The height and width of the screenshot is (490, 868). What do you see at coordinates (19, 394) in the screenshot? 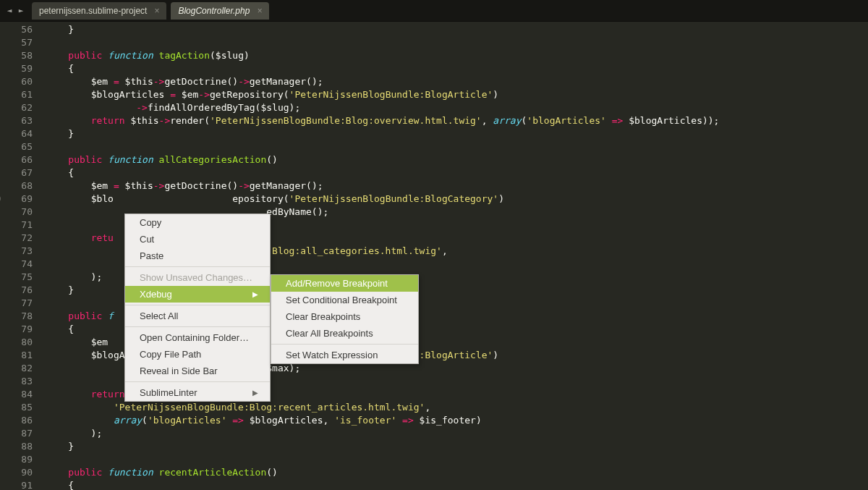
I see `line-number: 84` at bounding box center [19, 394].